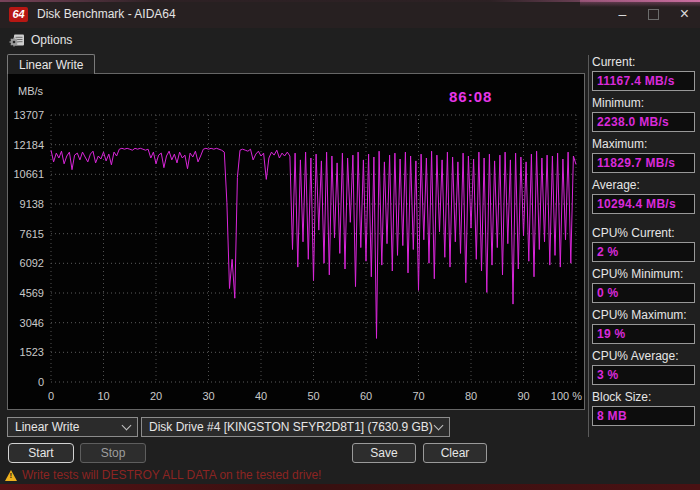  I want to click on svg-text: 10661, so click(28, 174).